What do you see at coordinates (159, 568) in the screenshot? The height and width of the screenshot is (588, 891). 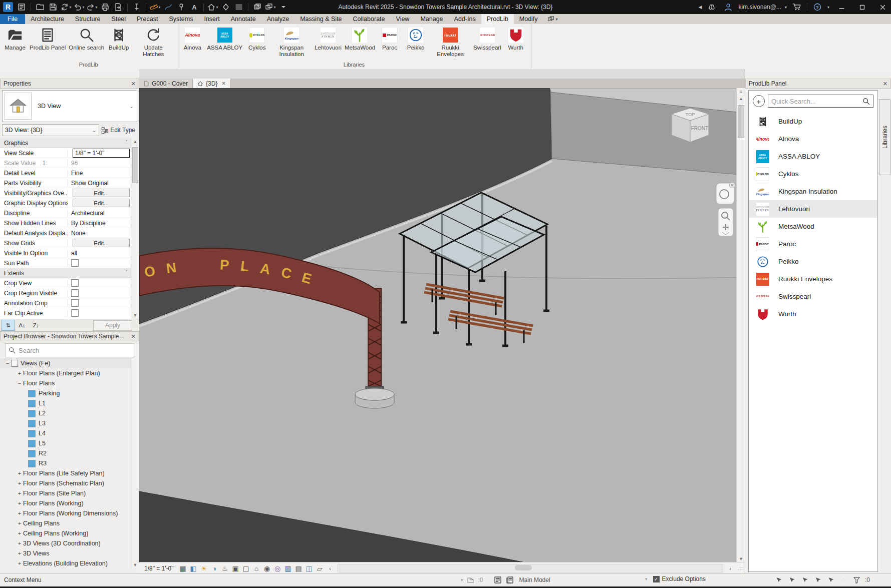 I see `view-scale: 1/8" = 1'-0"` at bounding box center [159, 568].